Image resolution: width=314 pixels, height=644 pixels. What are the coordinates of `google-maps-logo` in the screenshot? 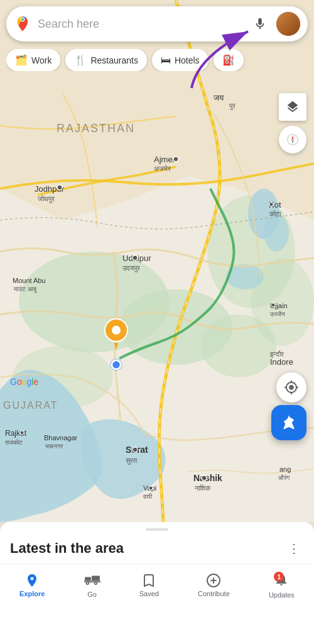 It's located at (23, 24).